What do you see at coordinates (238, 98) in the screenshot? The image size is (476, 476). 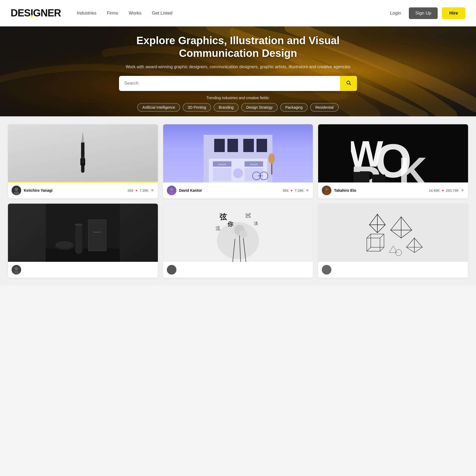 I see `trending-label: Trending industries and creative fields:` at bounding box center [238, 98].